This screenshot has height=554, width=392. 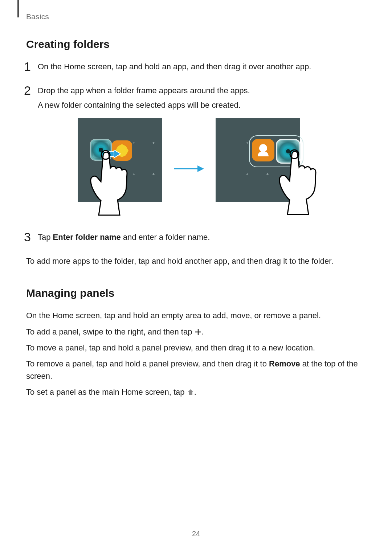 What do you see at coordinates (195, 293) in the screenshot?
I see `heading-managing-panels: Managing panels` at bounding box center [195, 293].